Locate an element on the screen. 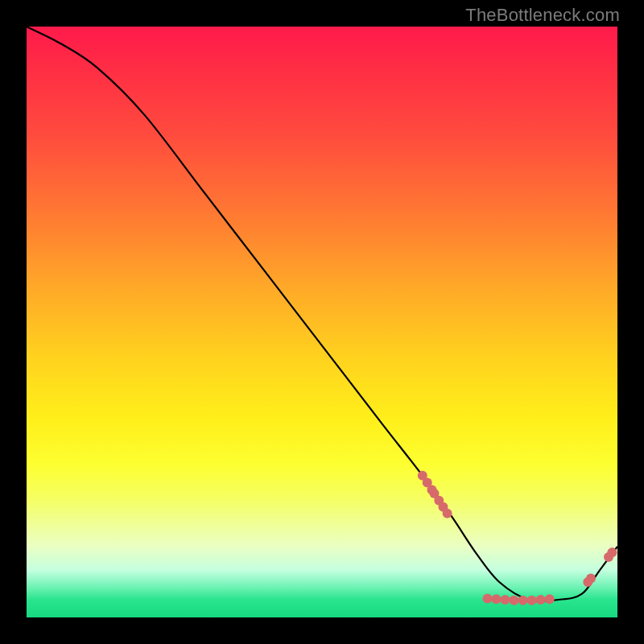 The image size is (644, 644). watermark-text: TheBottleneck.com is located at coordinates (543, 15).